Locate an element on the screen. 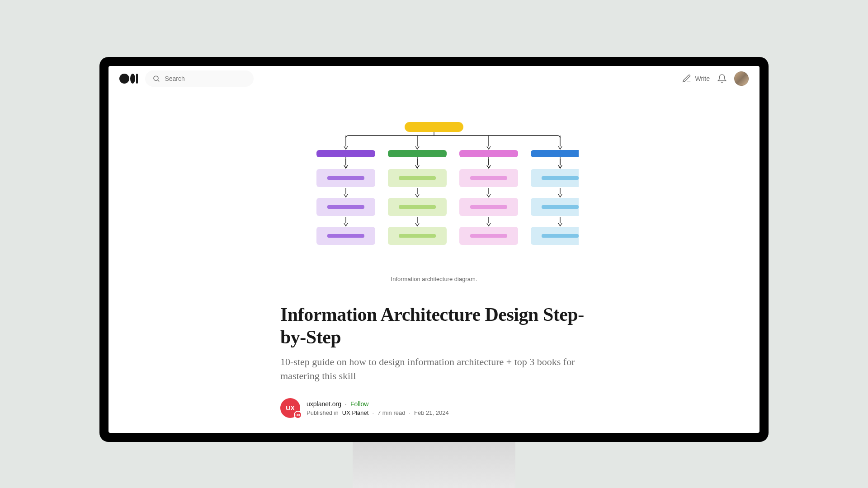  write-label: Write is located at coordinates (703, 79).